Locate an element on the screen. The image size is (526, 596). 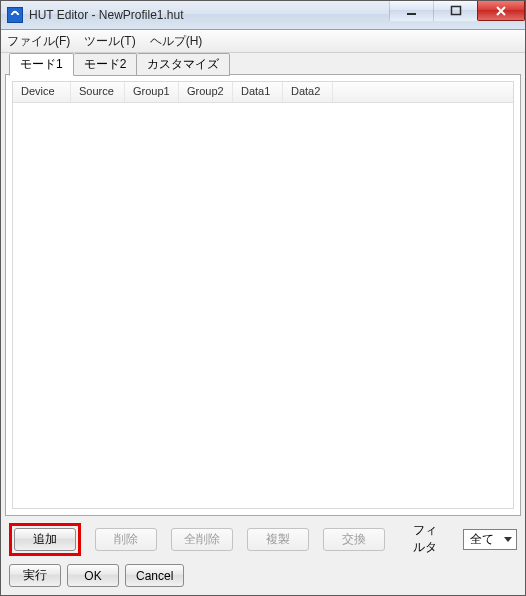
close-icon is located at coordinates (501, 11).